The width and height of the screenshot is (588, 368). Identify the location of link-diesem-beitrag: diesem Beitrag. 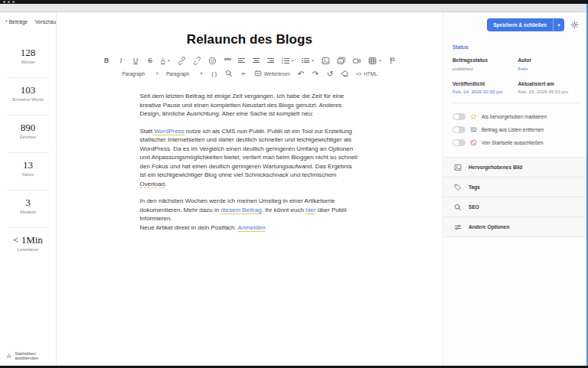
(240, 210).